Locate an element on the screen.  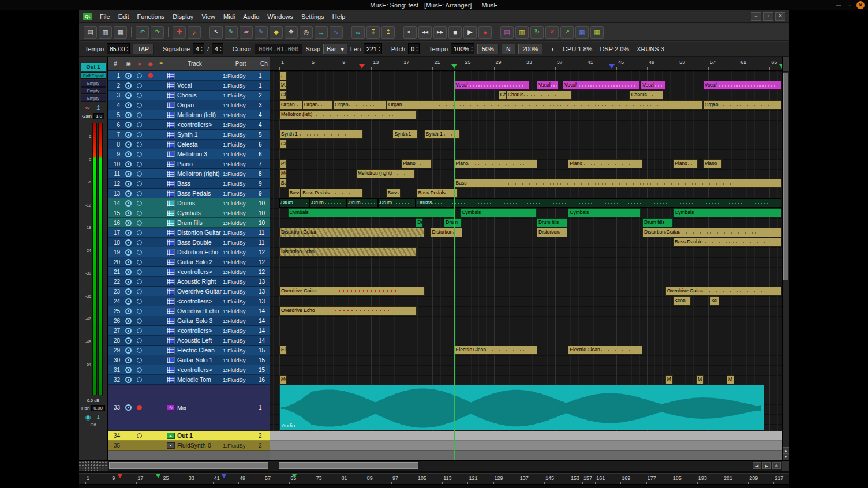
pitch-spinbox: 0▴▾ is located at coordinates (414, 48).